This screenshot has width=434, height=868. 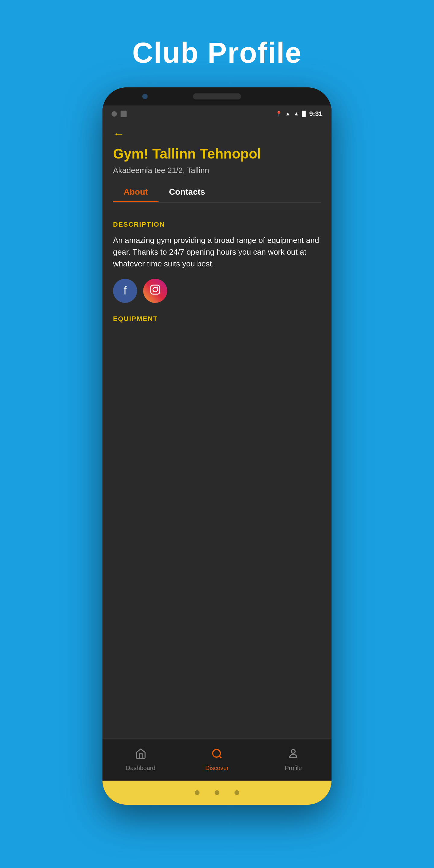 What do you see at coordinates (217, 96) in the screenshot?
I see `speaker-grille` at bounding box center [217, 96].